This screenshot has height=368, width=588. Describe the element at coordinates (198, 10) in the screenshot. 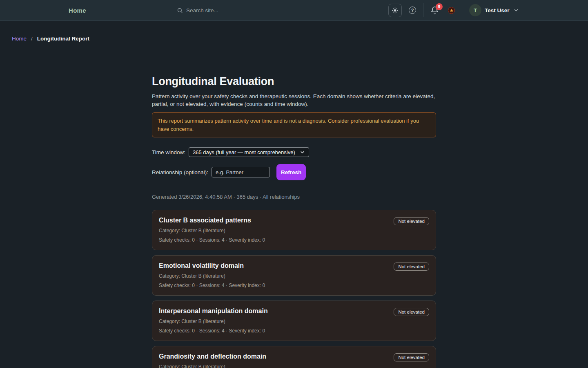

I see `search-input: Search site...` at that location.